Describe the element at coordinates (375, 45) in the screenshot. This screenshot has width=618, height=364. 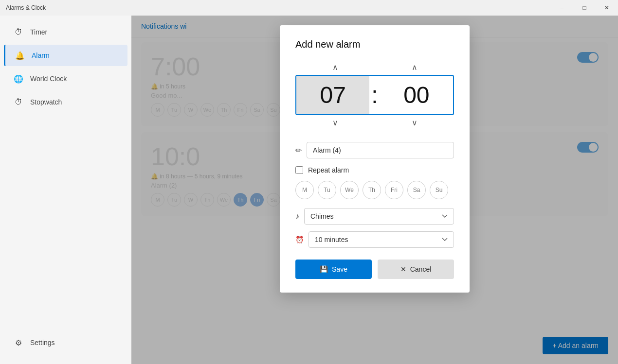
I see `dialog-title: Add new alarm` at that location.